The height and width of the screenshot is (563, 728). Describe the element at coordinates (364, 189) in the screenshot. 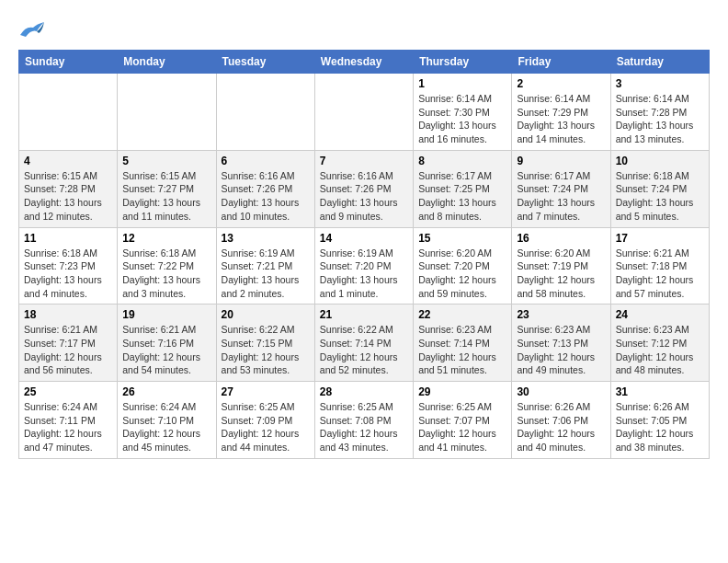

I see `calendar-cell: 7Sunrise: 6:16 AM Sunset: 7:26 PM Daylig…` at that location.